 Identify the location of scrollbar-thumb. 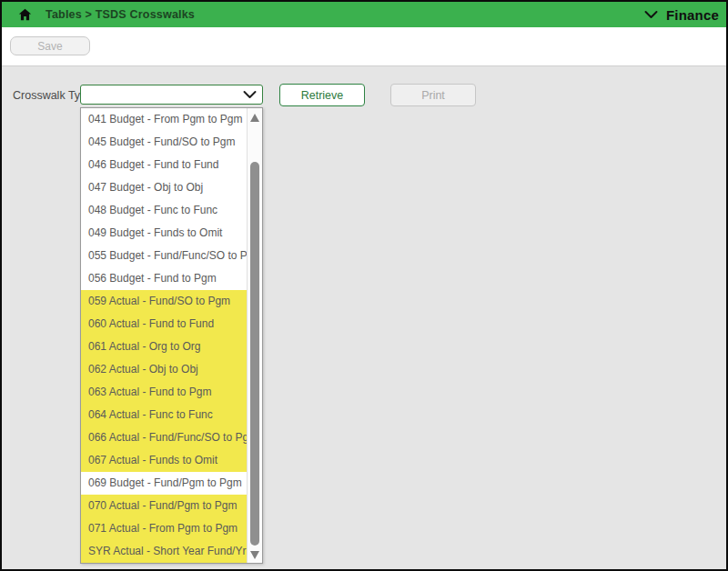
(255, 354).